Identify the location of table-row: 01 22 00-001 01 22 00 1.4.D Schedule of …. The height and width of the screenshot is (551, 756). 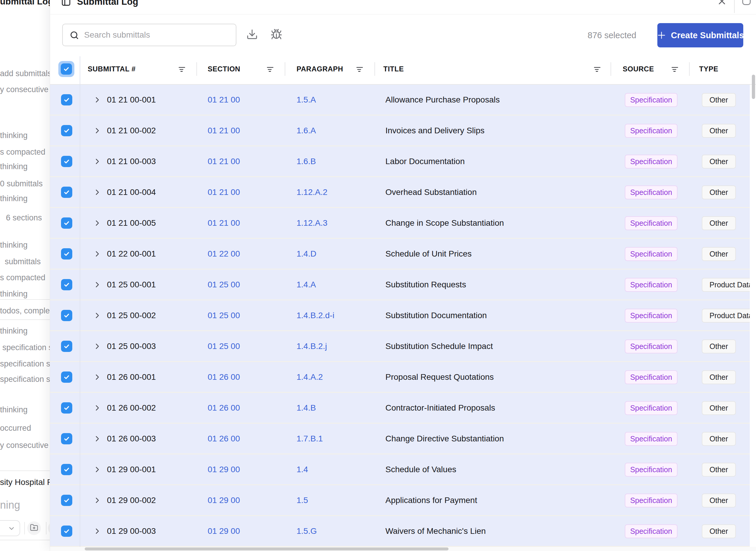
(403, 254).